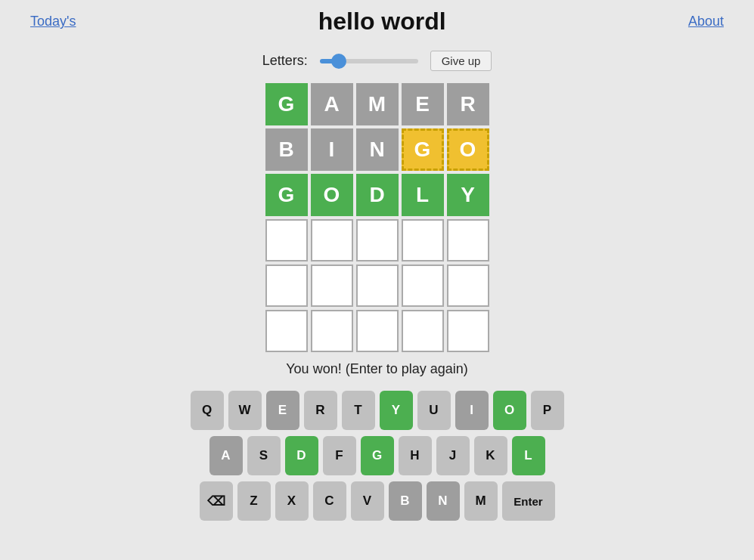 Image resolution: width=754 pixels, height=560 pixels. I want to click on key-i: I, so click(472, 410).